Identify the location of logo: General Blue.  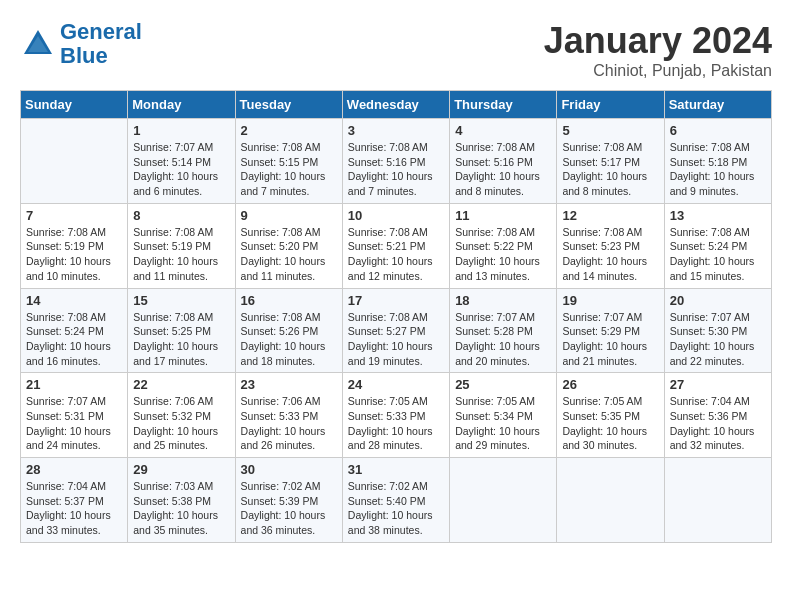
(81, 44).